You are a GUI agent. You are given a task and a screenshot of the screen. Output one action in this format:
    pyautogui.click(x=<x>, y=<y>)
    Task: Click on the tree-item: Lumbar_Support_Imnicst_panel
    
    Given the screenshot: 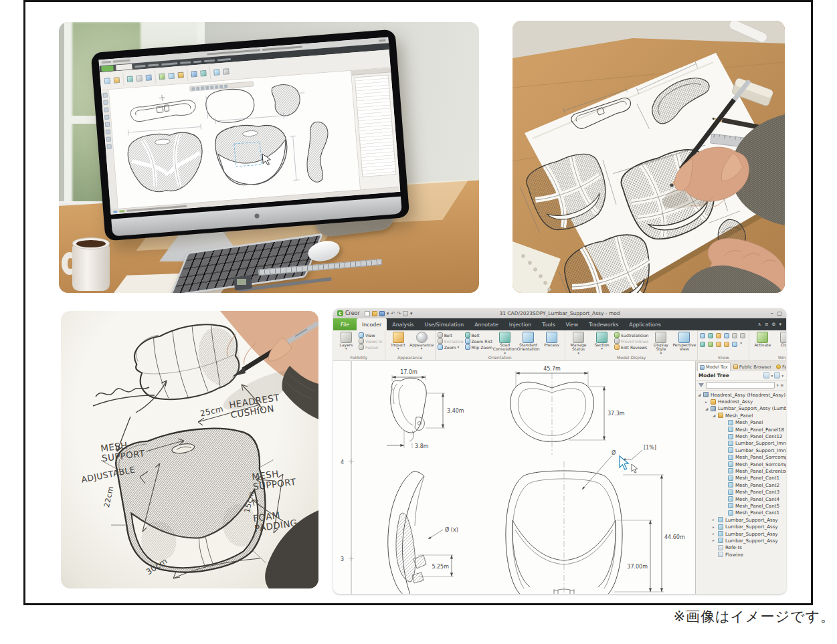 What is the action you would take?
    pyautogui.click(x=741, y=443)
    